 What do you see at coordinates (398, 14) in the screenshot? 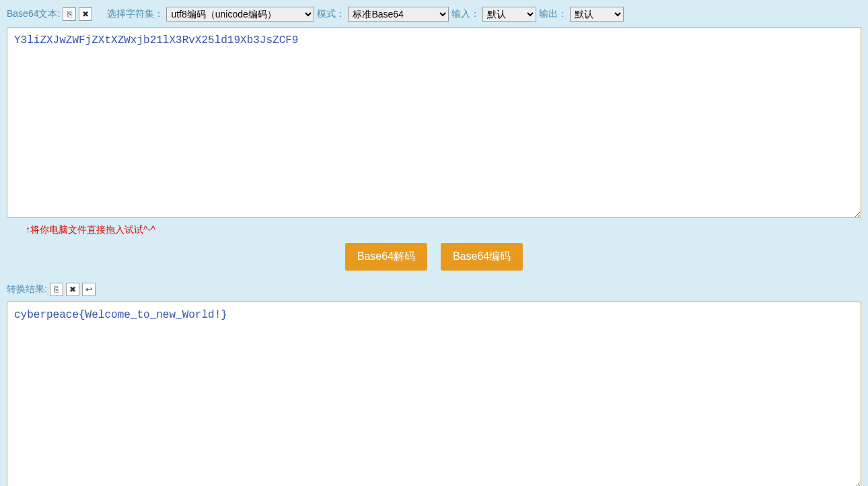
I see `mode-select: 标准Base64` at bounding box center [398, 14].